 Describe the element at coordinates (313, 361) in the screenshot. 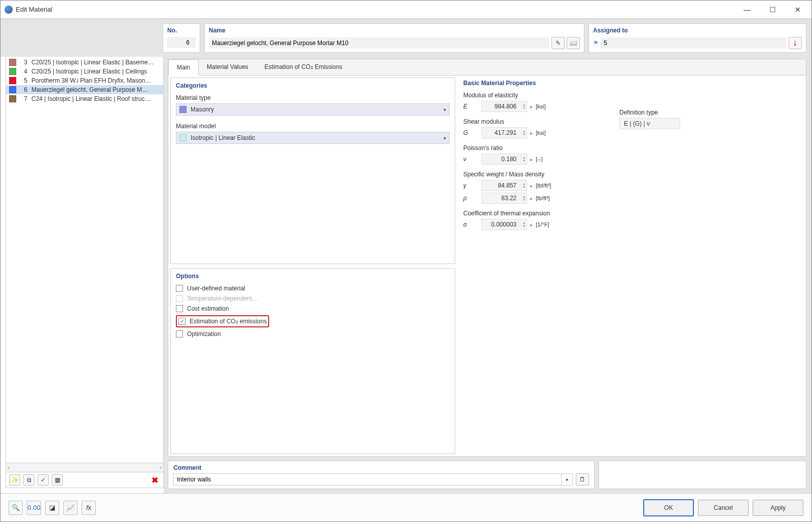

I see `options-panel: Options User-defined material Temperatur…` at that location.